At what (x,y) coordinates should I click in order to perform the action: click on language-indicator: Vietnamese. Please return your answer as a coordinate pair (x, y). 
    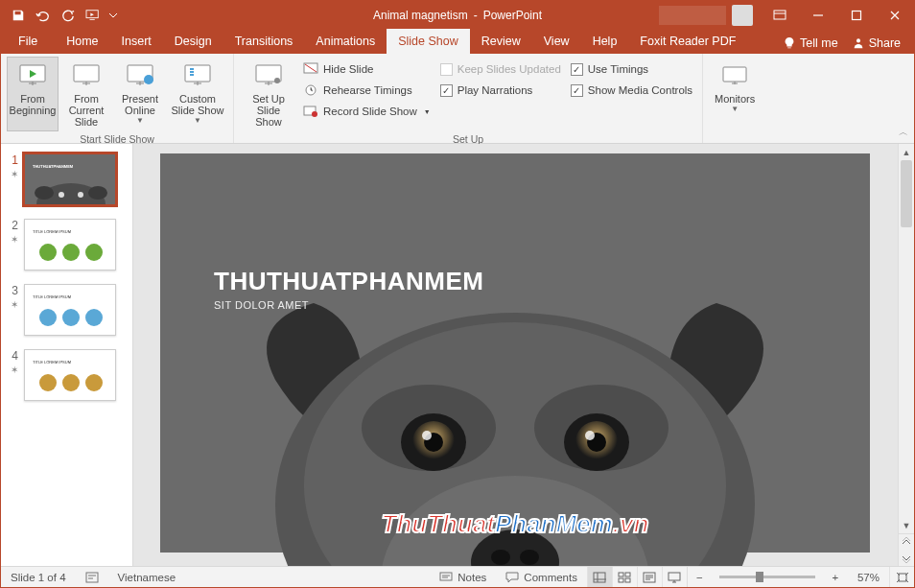
    Looking at the image, I should click on (148, 577).